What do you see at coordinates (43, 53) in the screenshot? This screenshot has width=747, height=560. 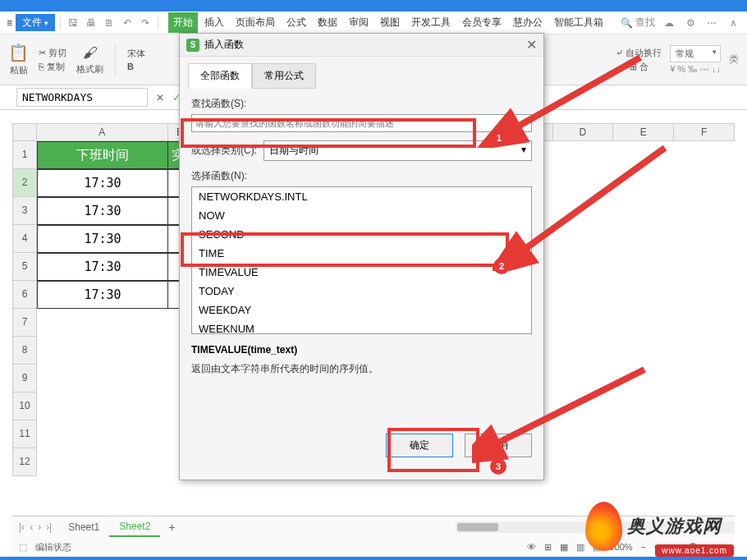 I see `scissors-icon: ✂` at bounding box center [43, 53].